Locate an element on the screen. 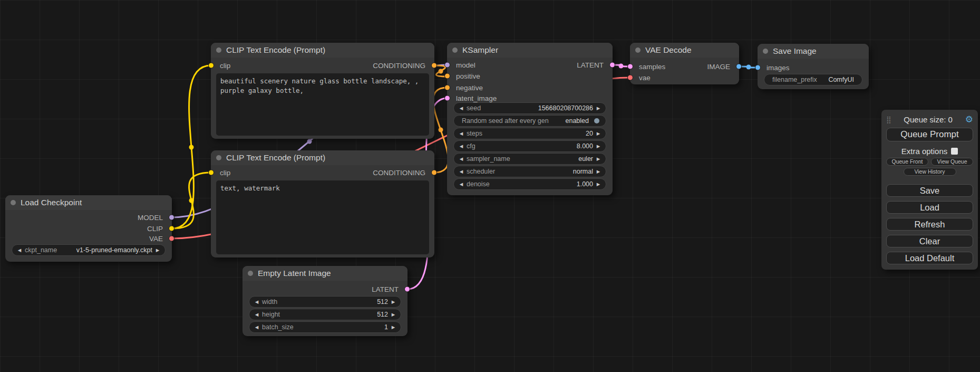 The height and width of the screenshot is (372, 980). view-history-button: View History is located at coordinates (930, 172).